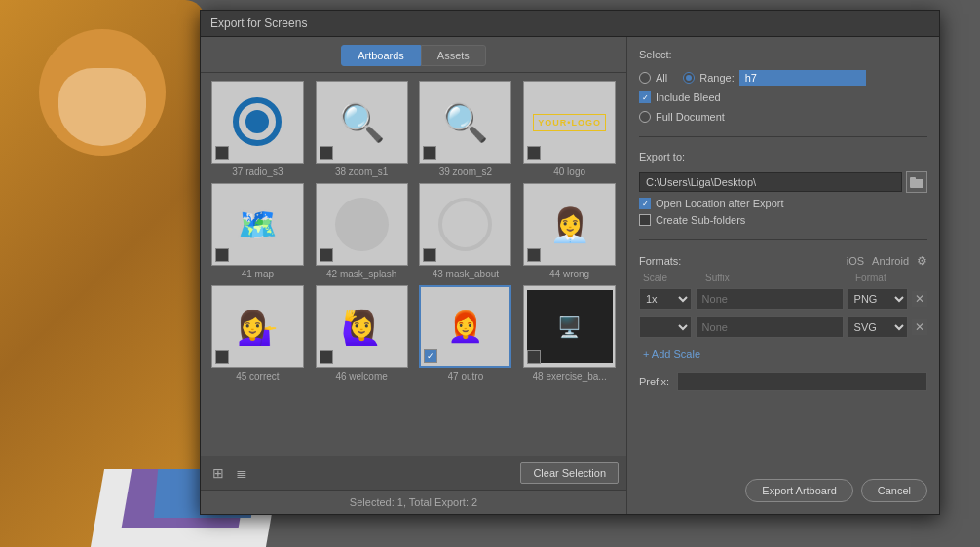 This screenshot has width=980, height=547. What do you see at coordinates (665, 327) in the screenshot?
I see `scale-select-2: 1x 2x` at bounding box center [665, 327].